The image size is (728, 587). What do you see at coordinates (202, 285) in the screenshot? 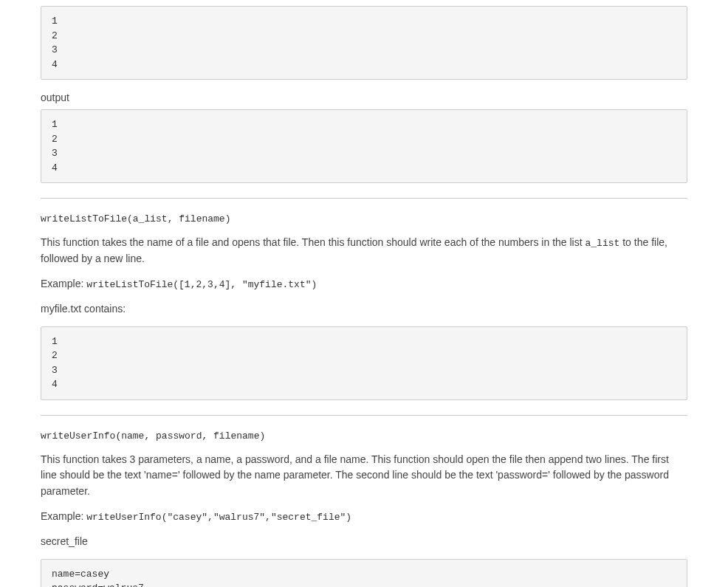
I see `example-code-writelist: writeListToFile([1,2,3,4], "myfile.txt")` at bounding box center [202, 285].